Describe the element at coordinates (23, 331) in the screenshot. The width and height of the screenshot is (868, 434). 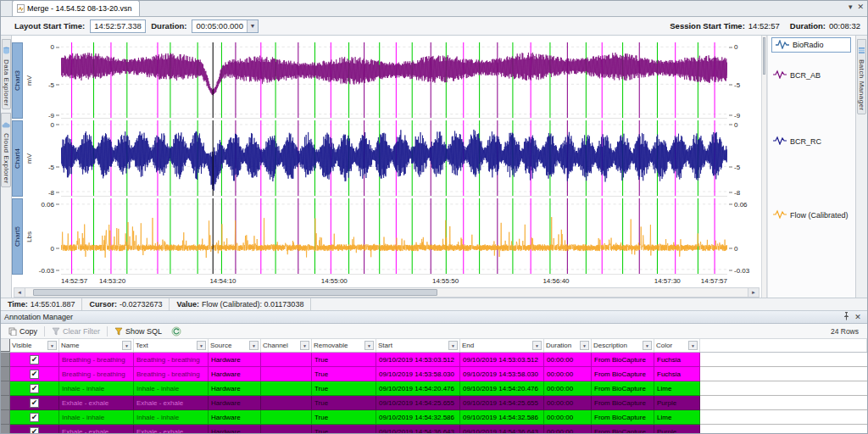
I see `copy-button: Copy` at that location.